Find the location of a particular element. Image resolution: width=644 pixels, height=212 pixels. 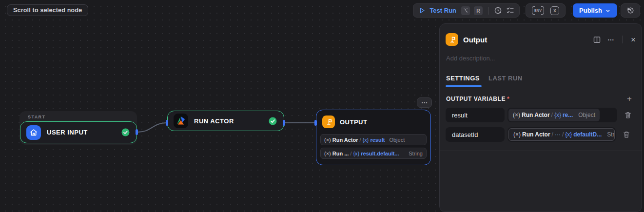

ref-type: Str... is located at coordinates (611, 135).